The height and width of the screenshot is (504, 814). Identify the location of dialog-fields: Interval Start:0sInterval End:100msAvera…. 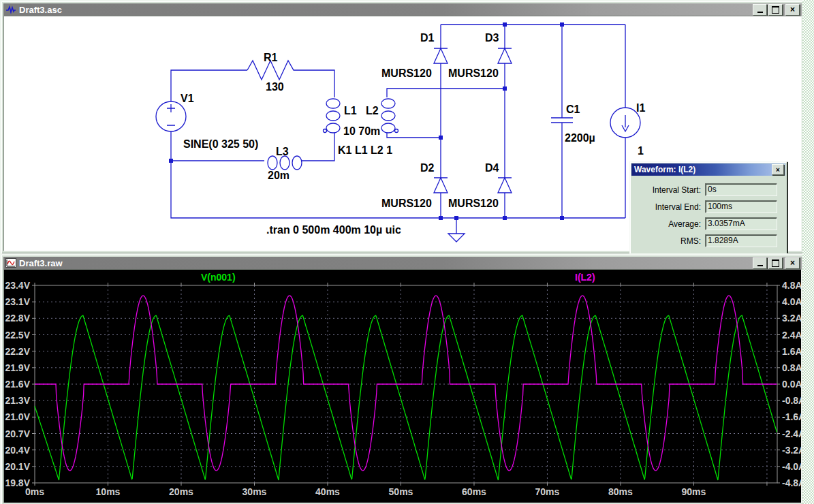
(708, 215).